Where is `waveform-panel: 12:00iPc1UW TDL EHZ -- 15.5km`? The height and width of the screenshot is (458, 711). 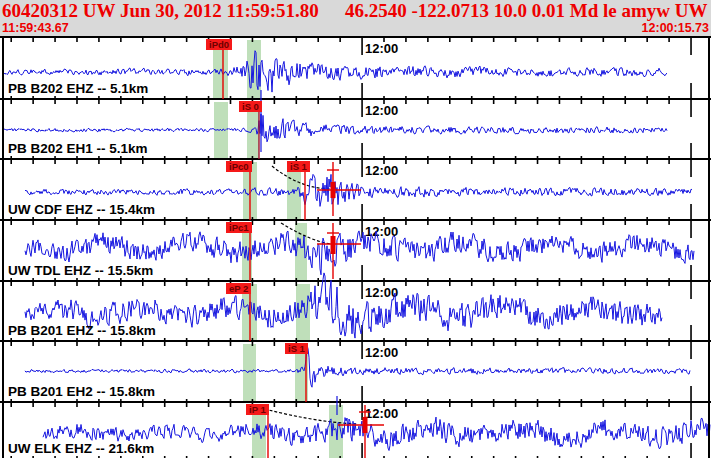 waveform-panel: 12:00iPc1UW TDL EHZ -- 15.5km is located at coordinates (356, 250).